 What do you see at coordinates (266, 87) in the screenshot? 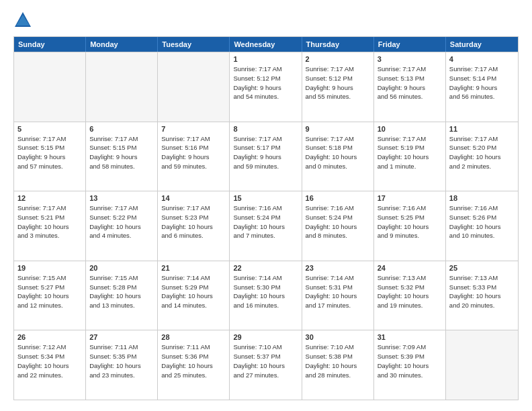
I see `calendar-cell: 1Sunrise: 7:17 AM Sunset: 5:12 PM Daylig…` at bounding box center [266, 87].